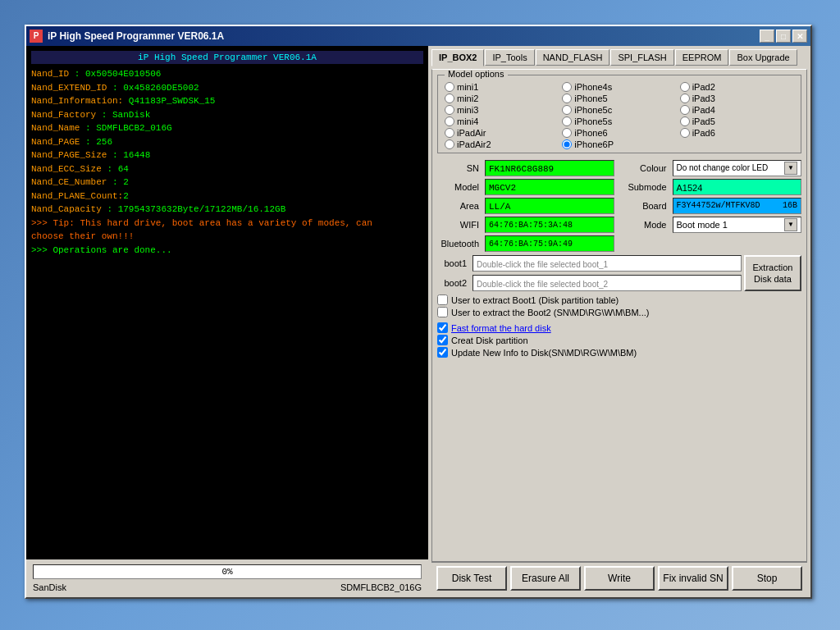 Image resolution: width=840 pixels, height=630 pixels. I want to click on radio-ipad2: iPad2, so click(737, 87).